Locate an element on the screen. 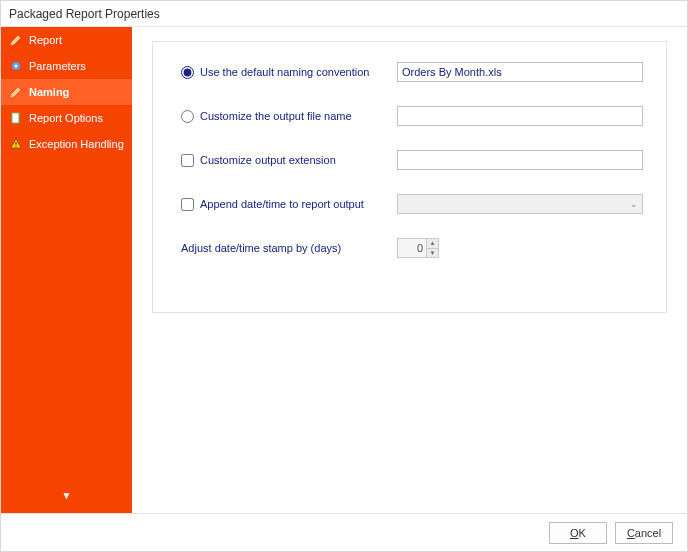  sidebar-item-parameters: Parameters is located at coordinates (66, 66).